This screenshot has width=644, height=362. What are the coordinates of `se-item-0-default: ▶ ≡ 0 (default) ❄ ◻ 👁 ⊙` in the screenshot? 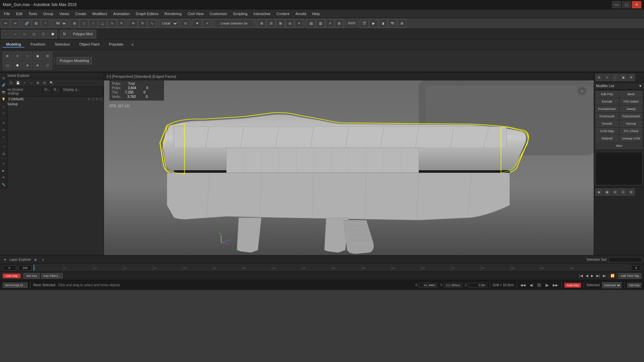 It's located at (52, 99).